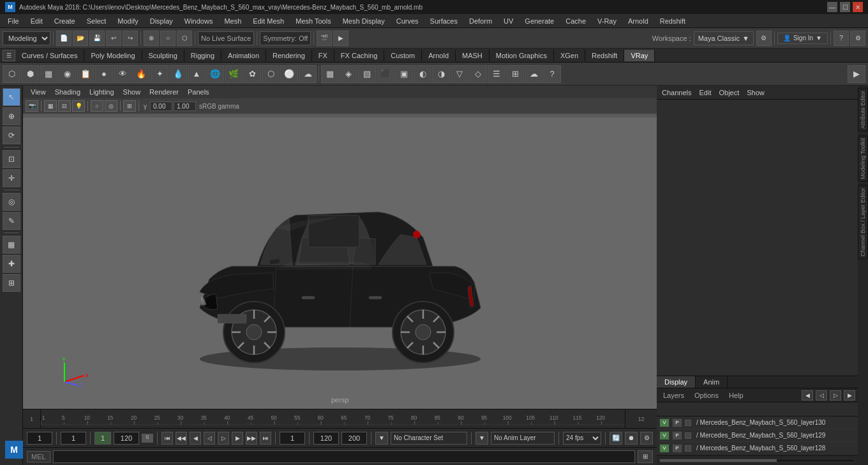 This screenshot has height=465, width=868. What do you see at coordinates (441, 74) in the screenshot?
I see `icon-vray7: ◑` at bounding box center [441, 74].